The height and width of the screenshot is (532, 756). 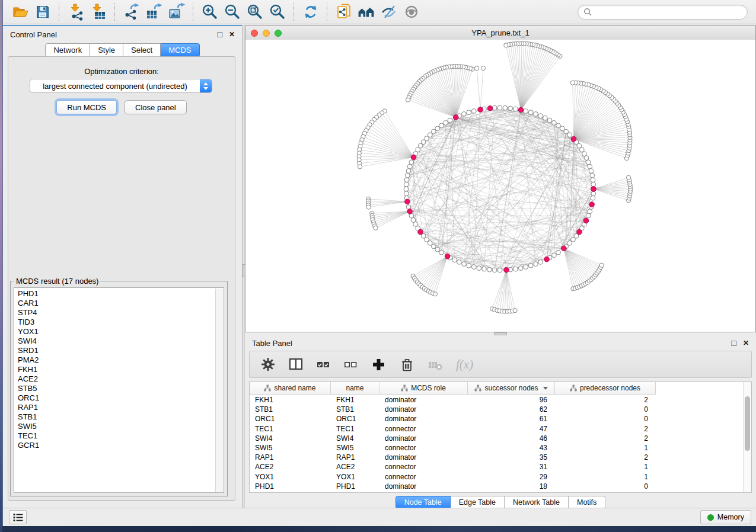 I want to click on scrollbar-thumb, so click(x=747, y=424).